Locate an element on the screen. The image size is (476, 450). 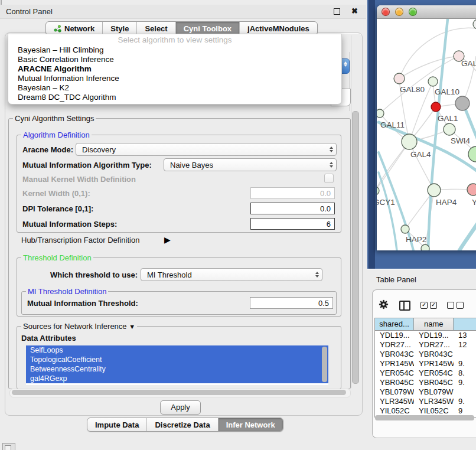
table-cell is located at coordinates (465, 354).